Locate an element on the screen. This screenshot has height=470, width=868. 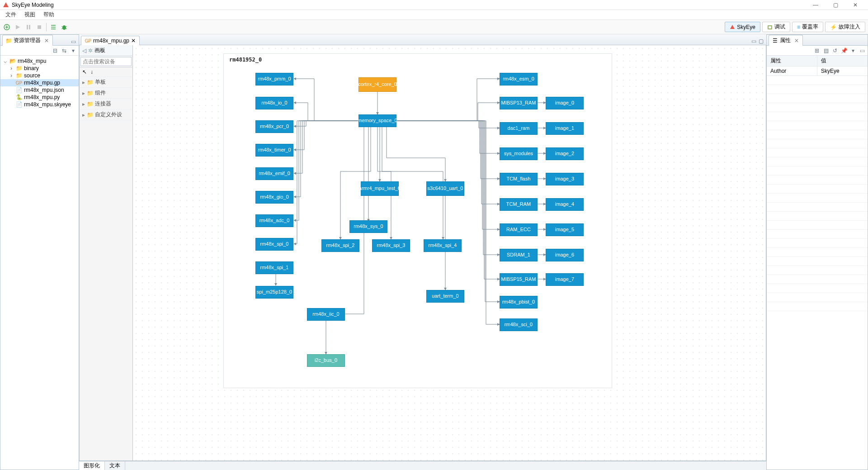
navigator-tree: ⌵ 📂 rm48x_mpu › 📁 binary › 📁 source GP r… is located at coordinates (40, 262).